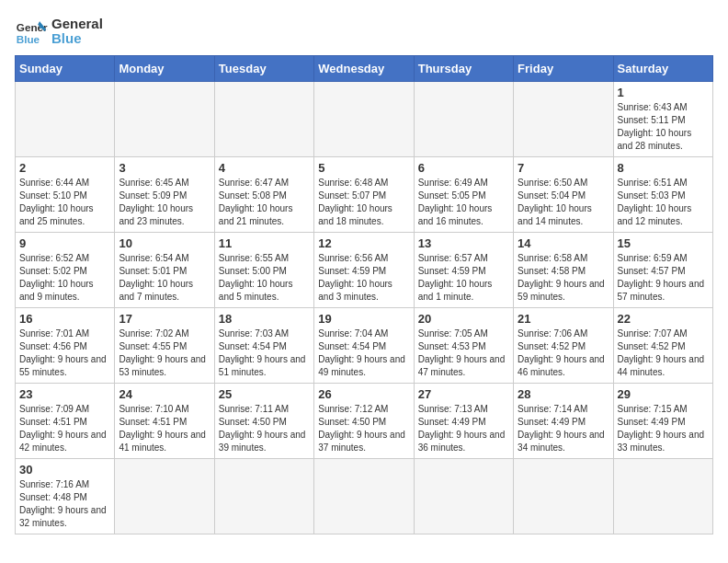 The width and height of the screenshot is (728, 563). What do you see at coordinates (463, 202) in the screenshot?
I see `day-info: Sunrise: 6:49 AM Sunset: 5:05 PM Dayligh…` at bounding box center [463, 202].